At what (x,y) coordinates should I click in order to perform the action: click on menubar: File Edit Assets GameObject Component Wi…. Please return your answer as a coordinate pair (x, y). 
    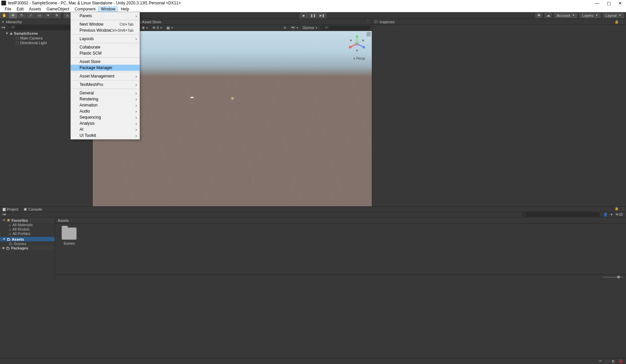
    Looking at the image, I should click on (313, 9).